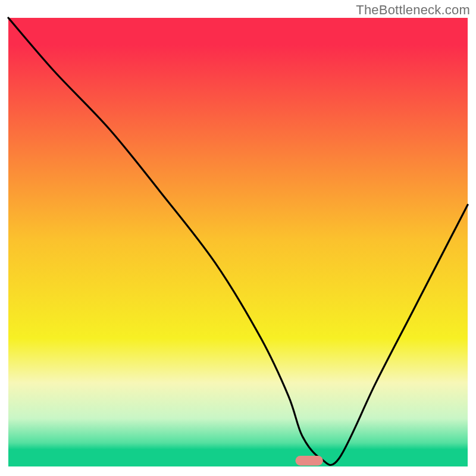 This screenshot has height=476, width=476. I want to click on x-axis-strip, so click(238, 465).